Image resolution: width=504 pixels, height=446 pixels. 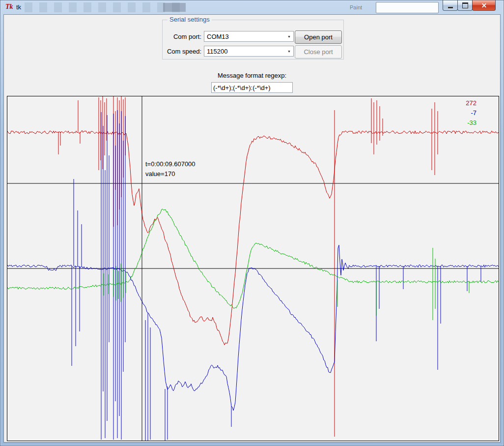 What do you see at coordinates (318, 52) in the screenshot?
I see `close-port-label: Close port` at bounding box center [318, 52].